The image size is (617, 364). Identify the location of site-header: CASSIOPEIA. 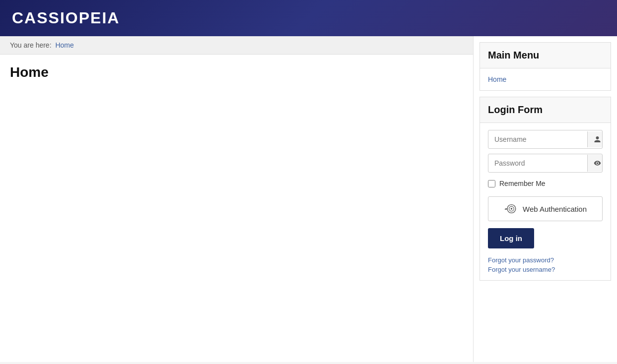
(309, 18).